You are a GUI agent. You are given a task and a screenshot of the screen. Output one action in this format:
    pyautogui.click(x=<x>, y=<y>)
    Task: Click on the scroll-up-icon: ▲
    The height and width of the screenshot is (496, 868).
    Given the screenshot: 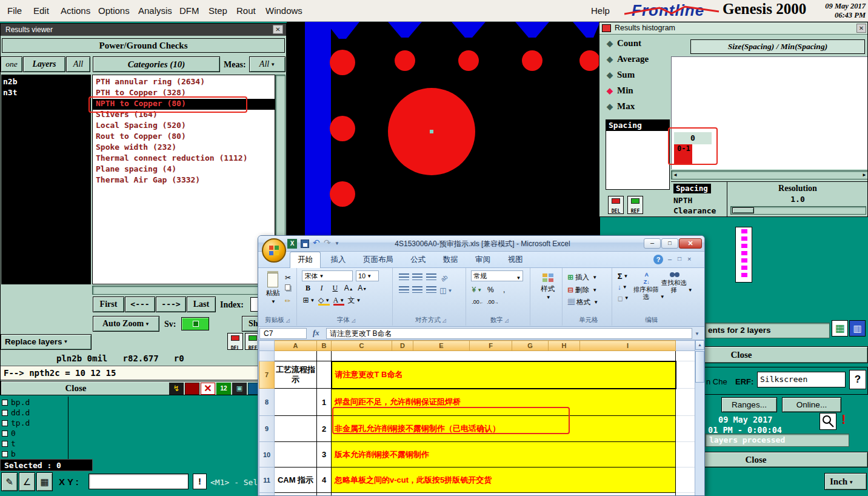 What is the action you would take?
    pyautogui.click(x=699, y=345)
    